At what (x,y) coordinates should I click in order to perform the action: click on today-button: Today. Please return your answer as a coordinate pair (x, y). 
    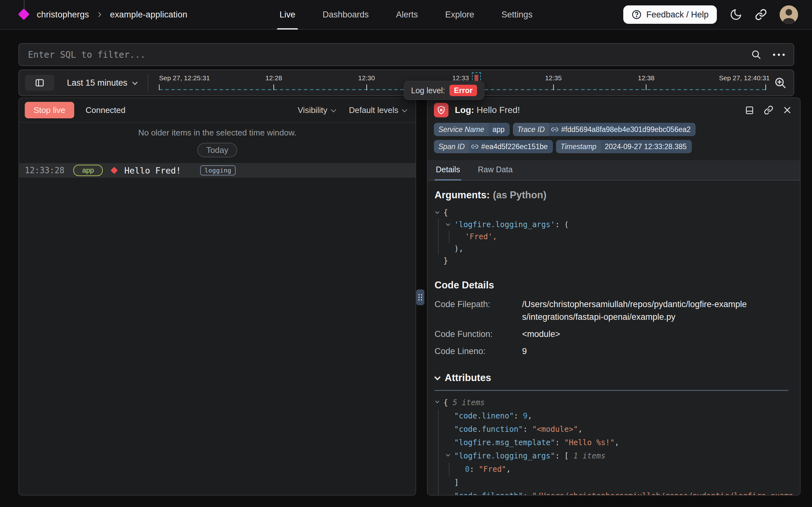
    Looking at the image, I should click on (217, 150).